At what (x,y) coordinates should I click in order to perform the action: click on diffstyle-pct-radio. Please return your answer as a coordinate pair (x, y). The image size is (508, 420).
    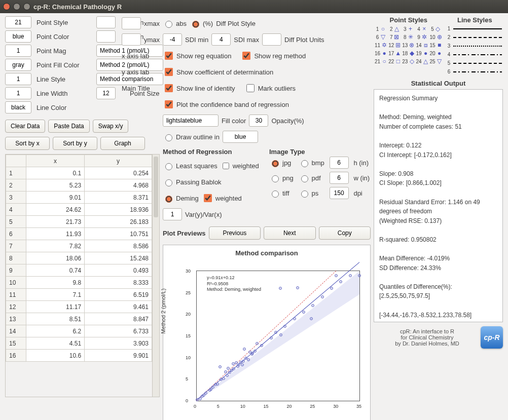
    Looking at the image, I should click on (196, 24).